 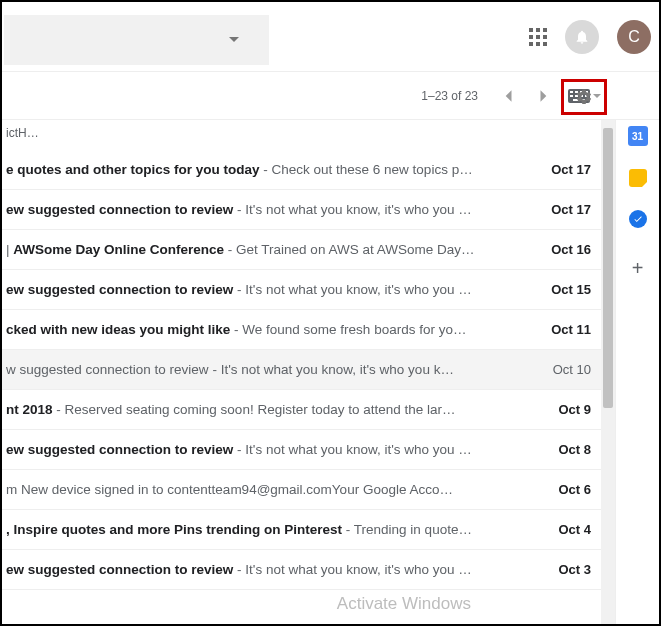 What do you see at coordinates (266, 530) in the screenshot?
I see `mail-text: , Inspire quotes and more Pins trending …` at bounding box center [266, 530].